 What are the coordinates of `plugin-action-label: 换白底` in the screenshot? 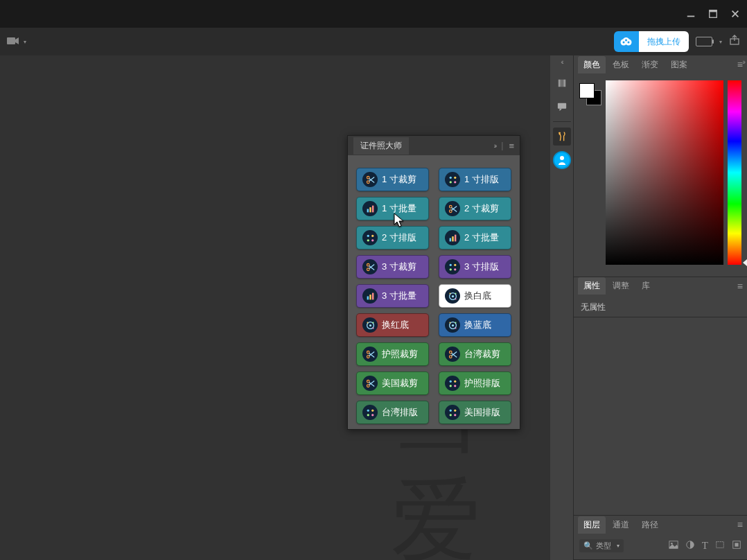 It's located at (478, 296).